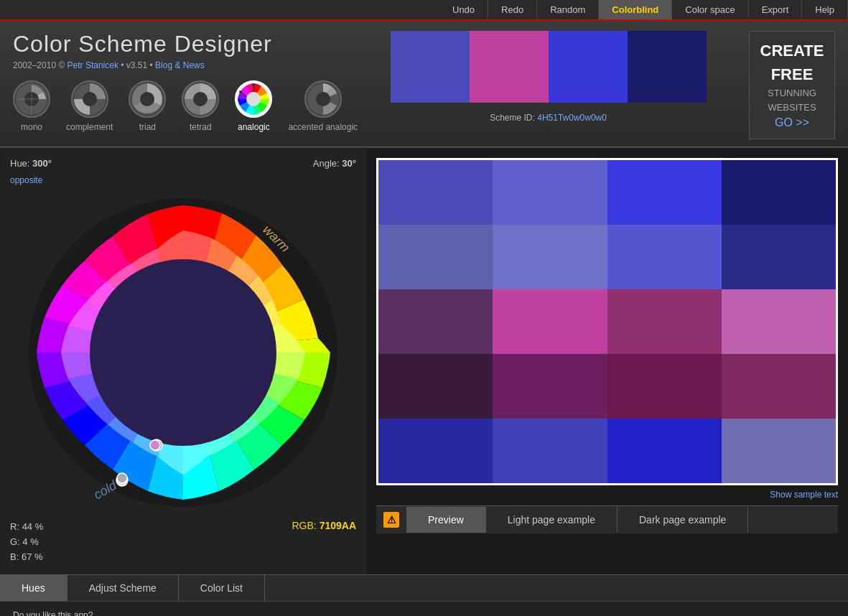 This screenshot has height=616, width=848. Describe the element at coordinates (27, 557) in the screenshot. I see `b-value: B: 67 %` at that location.